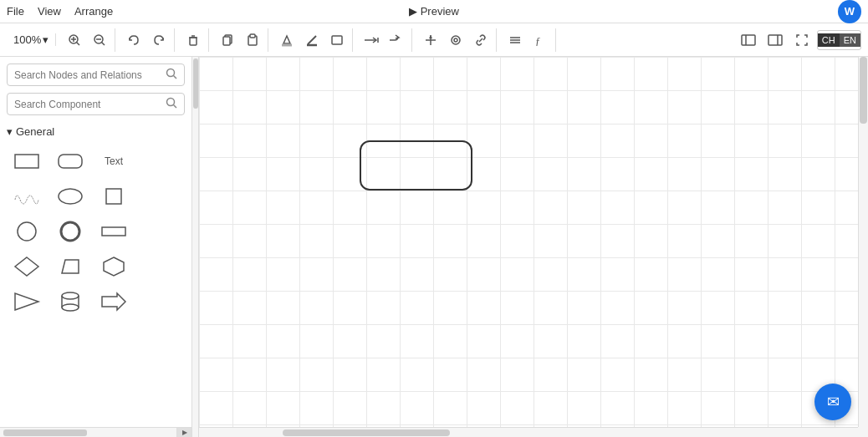 Image resolution: width=868 pixels, height=437 pixels. I want to click on shape-diamond, so click(27, 267).